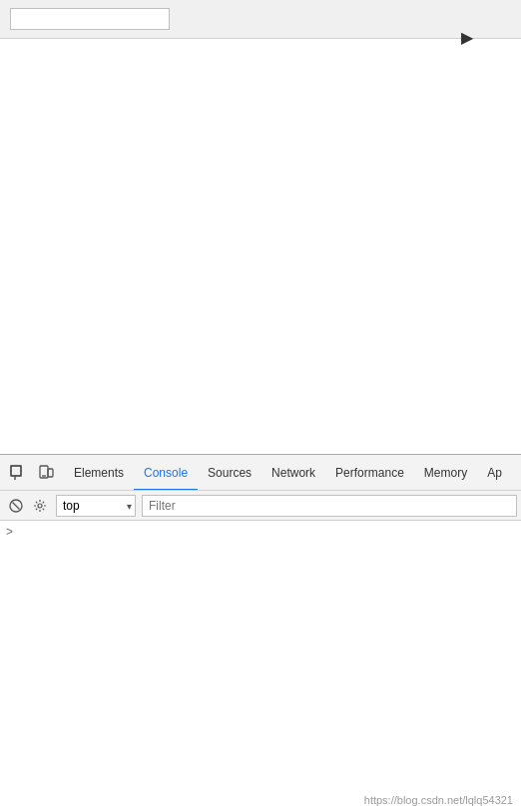 This screenshot has width=521, height=812. Describe the element at coordinates (40, 506) in the screenshot. I see `settings-button` at that location.